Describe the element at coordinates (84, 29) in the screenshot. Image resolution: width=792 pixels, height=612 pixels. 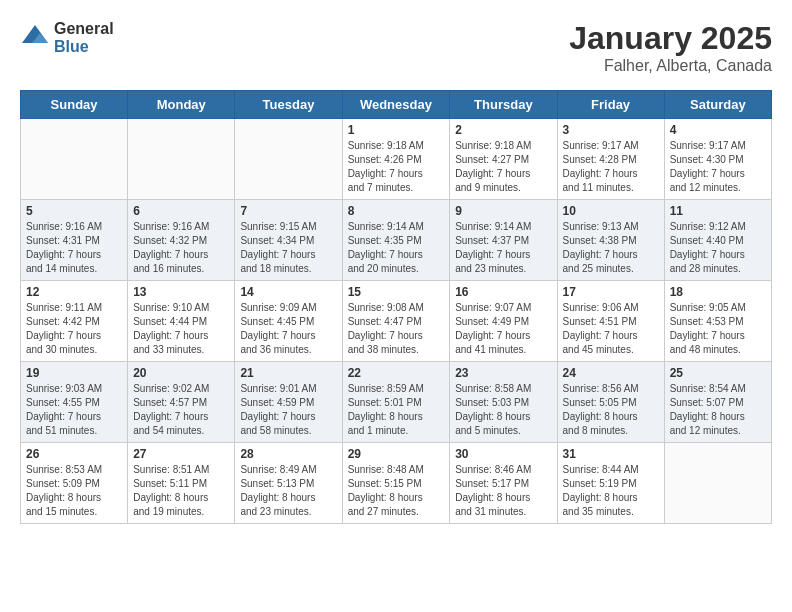
I see `logo-general-text: General` at that location.